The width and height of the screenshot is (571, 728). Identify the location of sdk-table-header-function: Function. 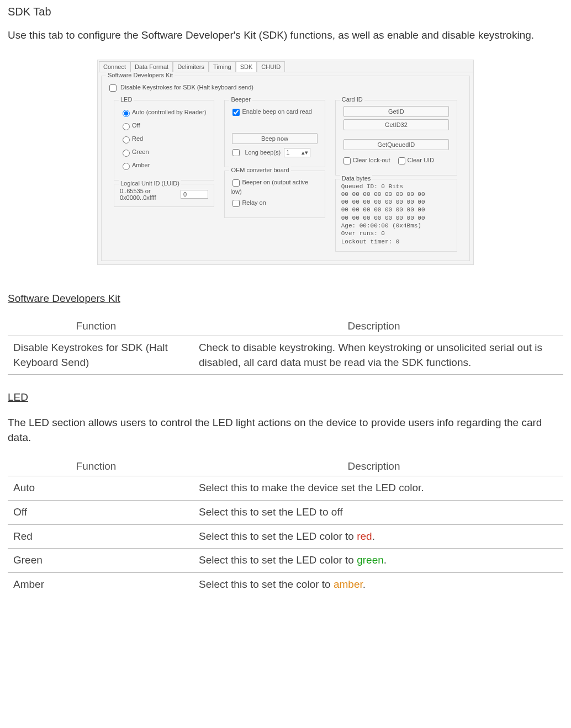
(96, 327).